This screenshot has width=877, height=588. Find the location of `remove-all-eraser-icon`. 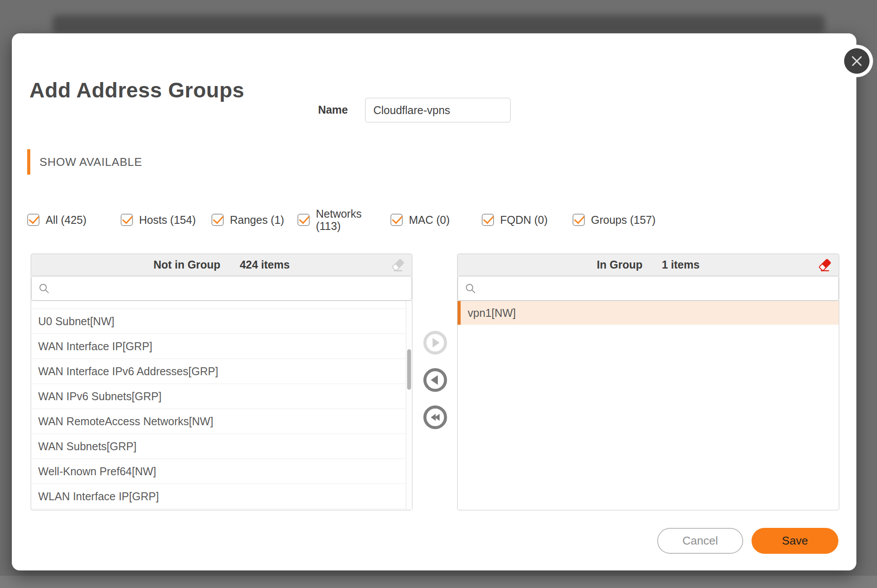

remove-all-eraser-icon is located at coordinates (825, 265).